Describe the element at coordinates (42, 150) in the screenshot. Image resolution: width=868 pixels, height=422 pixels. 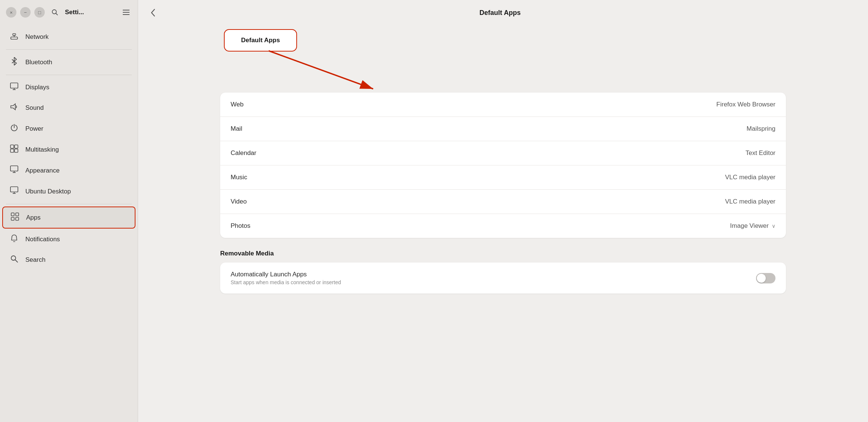
I see `sidebar-label-multitasking: Multitasking` at that location.